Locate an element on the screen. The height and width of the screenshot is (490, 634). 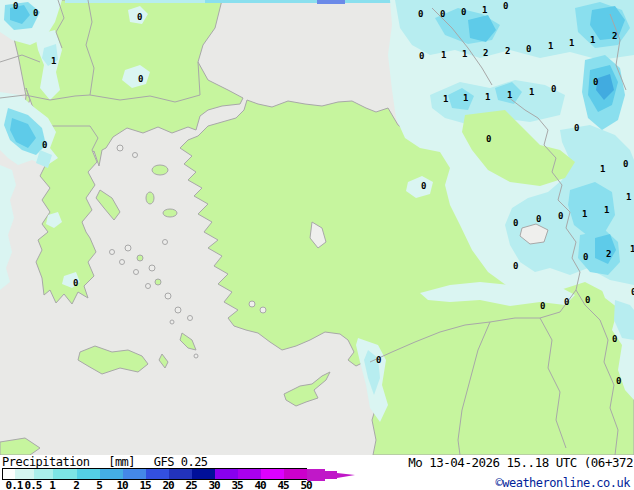
scale-tick-label: 15 is located at coordinates (144, 484).